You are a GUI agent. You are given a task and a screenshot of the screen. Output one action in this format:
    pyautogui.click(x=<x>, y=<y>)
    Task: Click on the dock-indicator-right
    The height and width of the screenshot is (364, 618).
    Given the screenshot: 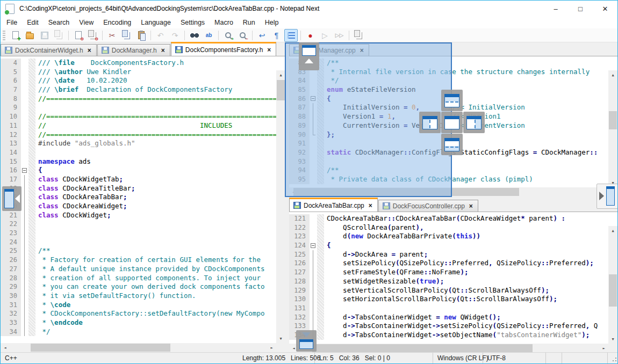 What is the action you would take?
    pyautogui.click(x=474, y=122)
    